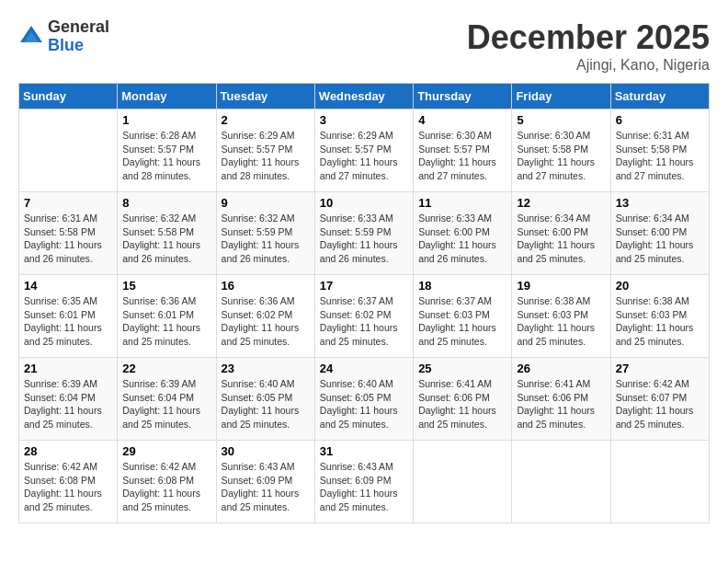 This screenshot has width=728, height=563. What do you see at coordinates (266, 322) in the screenshot?
I see `day-info: Sunrise: 6:36 AMSunset: 6:02 PMDaylight:…` at bounding box center [266, 322].